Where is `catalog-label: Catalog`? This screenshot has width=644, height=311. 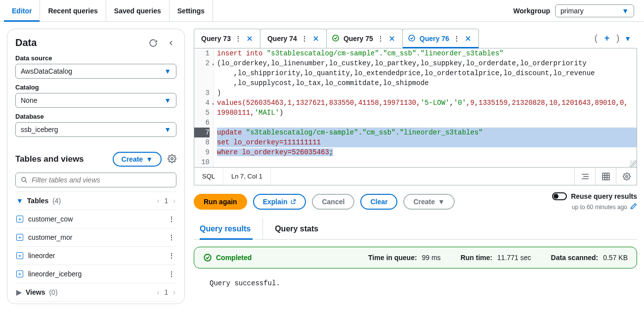
catalog-label: Catalog is located at coordinates (96, 87).